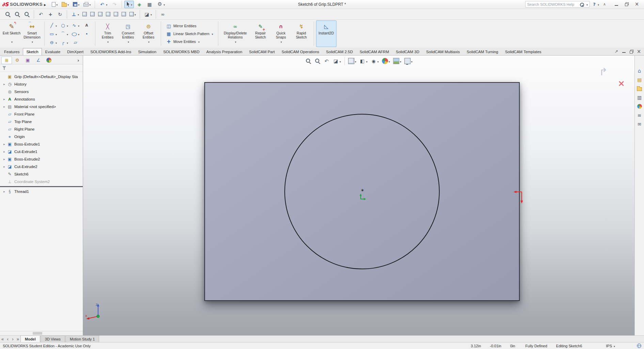 The height and width of the screenshot is (349, 644). Describe the element at coordinates (235, 34) in the screenshot. I see `ribbon-button: Display/Delete Relations` at that location.